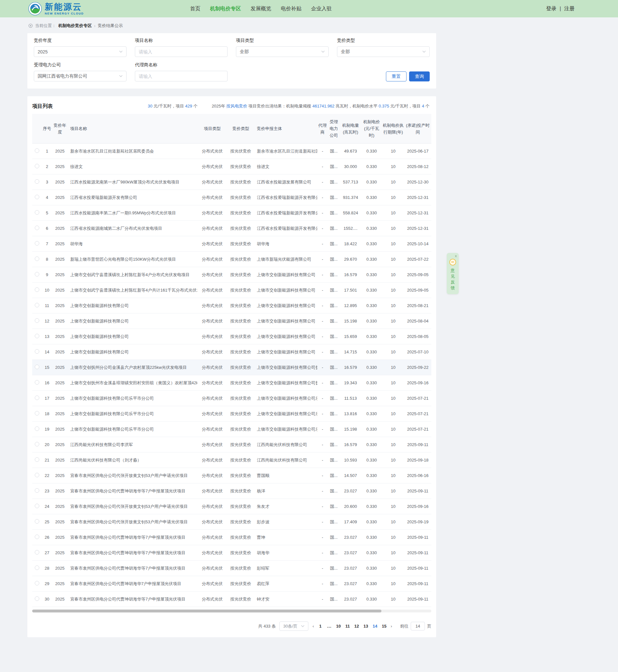 This screenshot has width=618, height=672. Describe the element at coordinates (338, 626) in the screenshot. I see `page-button-10: 10` at that location.